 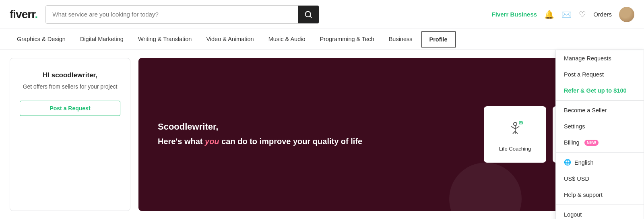 I want to click on header-actions: Fiverr Business 🔔 ✉️ ♡ Orders, so click(x=558, y=14).